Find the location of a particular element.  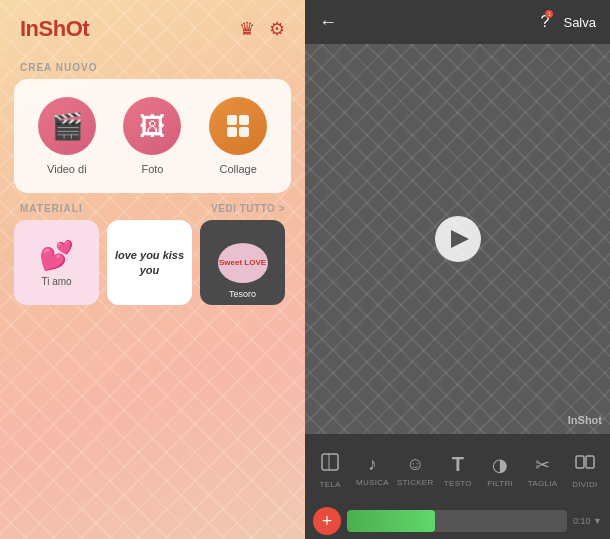

create-new-section: 🎬 Video di 🖼 Foto Collage is located at coordinates (152, 136).